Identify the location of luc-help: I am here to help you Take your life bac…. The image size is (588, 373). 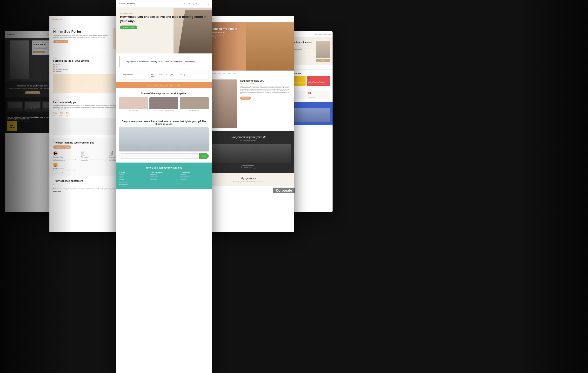
(248, 103).